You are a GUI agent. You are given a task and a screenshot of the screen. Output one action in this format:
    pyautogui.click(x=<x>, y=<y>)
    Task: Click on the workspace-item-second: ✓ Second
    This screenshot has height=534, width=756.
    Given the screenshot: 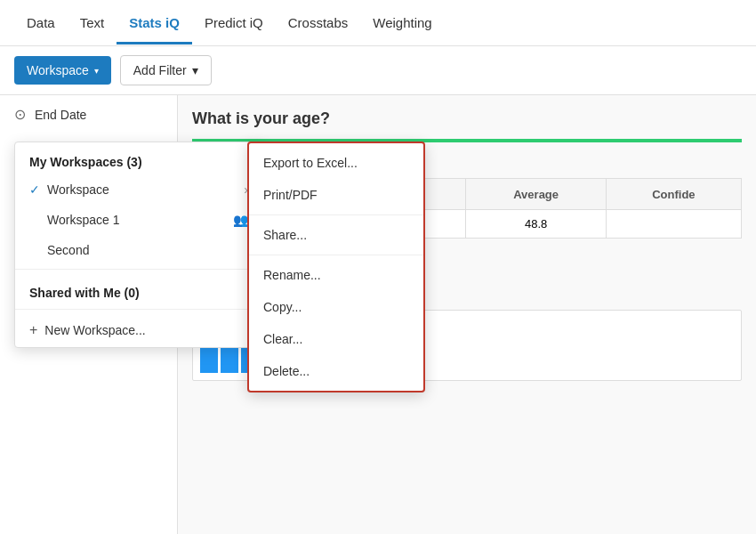 What is the action you would take?
    pyautogui.click(x=139, y=250)
    